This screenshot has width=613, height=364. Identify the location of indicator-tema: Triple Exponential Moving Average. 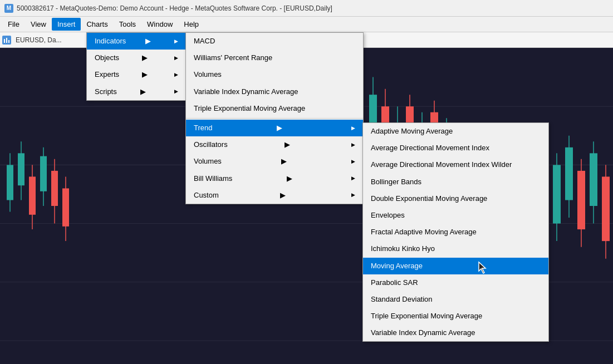
(274, 109).